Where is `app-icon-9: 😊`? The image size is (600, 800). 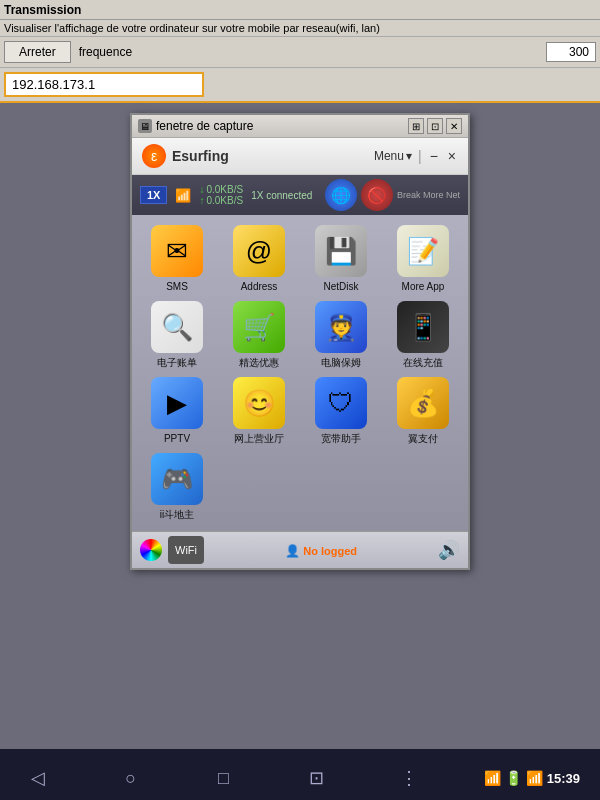
app-icon-9: 😊 is located at coordinates (259, 403).